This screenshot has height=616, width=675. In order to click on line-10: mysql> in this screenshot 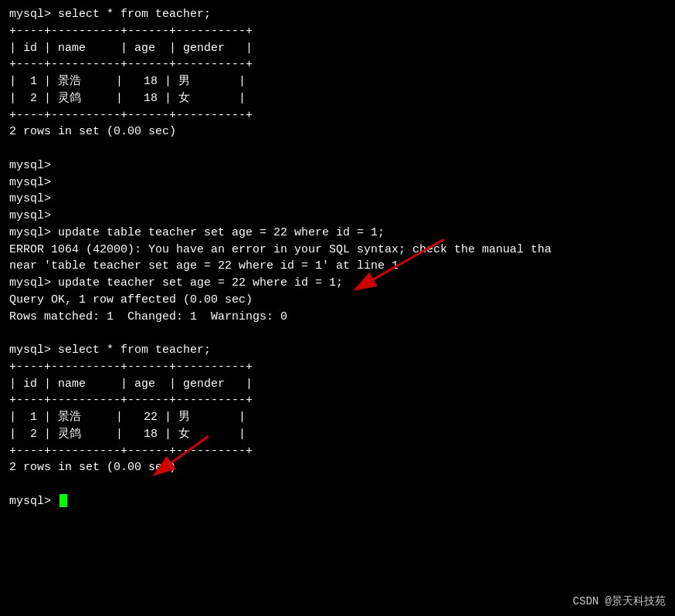, I will do `click(338, 166)`.